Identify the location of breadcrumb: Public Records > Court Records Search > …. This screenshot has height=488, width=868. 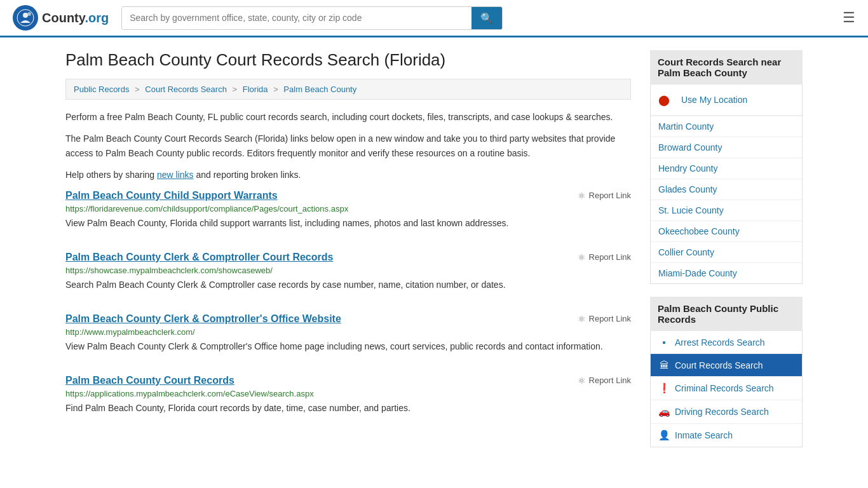
(348, 89).